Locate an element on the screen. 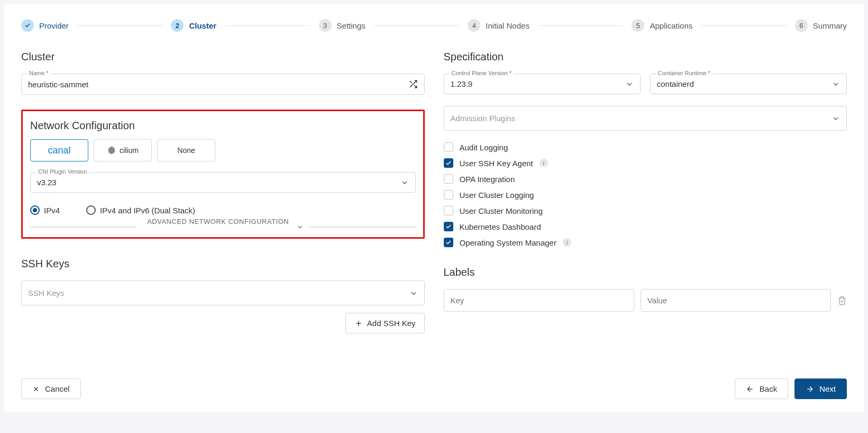 This screenshot has height=433, width=868. wizard-stepper: Provider 2 Cluster 3 Settings 4 Initial … is located at coordinates (434, 25).